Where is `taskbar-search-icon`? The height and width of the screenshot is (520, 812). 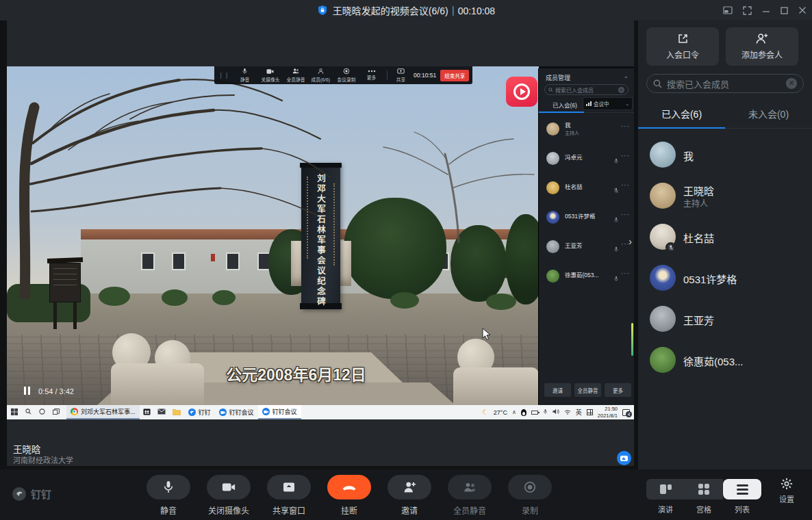 taskbar-search-icon is located at coordinates (29, 412).